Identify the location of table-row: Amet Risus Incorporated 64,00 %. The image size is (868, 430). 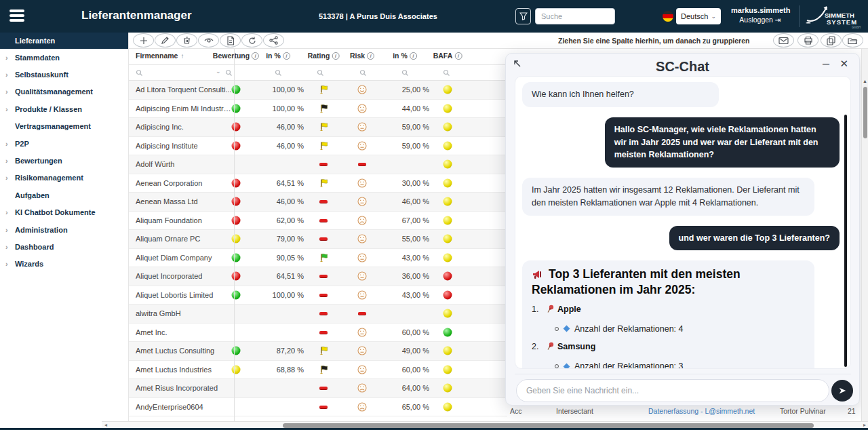
(318, 389).